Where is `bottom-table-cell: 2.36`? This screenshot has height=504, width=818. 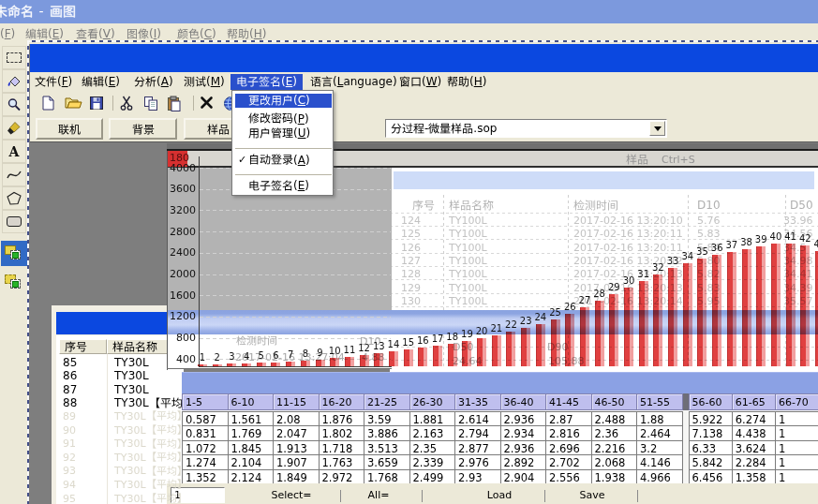
bottom-table-cell: 2.36 is located at coordinates (615, 433).